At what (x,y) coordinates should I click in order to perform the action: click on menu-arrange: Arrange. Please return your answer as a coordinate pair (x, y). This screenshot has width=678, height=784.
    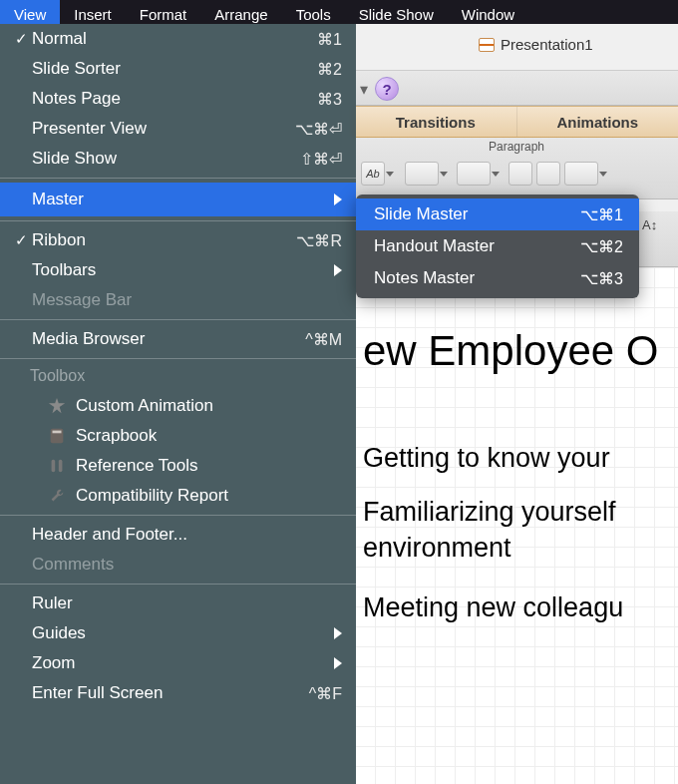
    Looking at the image, I should click on (241, 12).